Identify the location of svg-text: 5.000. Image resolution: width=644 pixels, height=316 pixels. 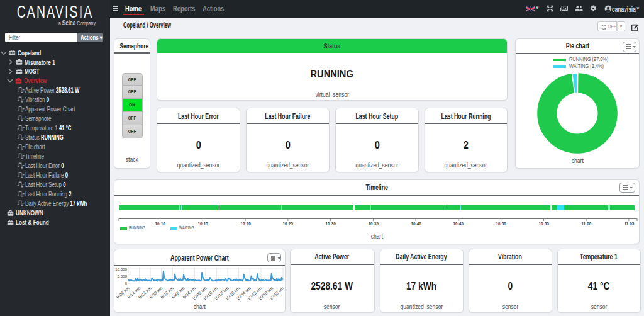
(123, 276).